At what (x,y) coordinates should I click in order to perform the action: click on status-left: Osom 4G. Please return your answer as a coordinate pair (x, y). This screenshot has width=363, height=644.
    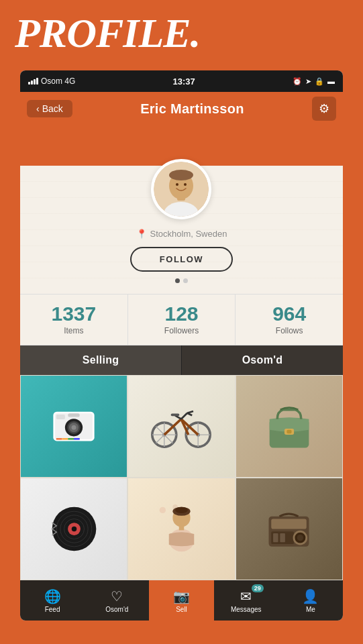
    Looking at the image, I should click on (52, 81).